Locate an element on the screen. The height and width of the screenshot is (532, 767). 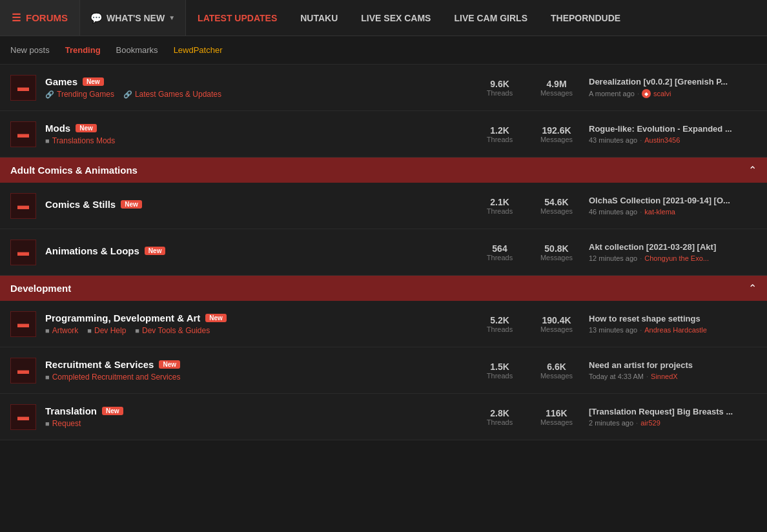
mods-forum-row: ▬ Mods New ■ Translations Mods 1.2K Thre… is located at coordinates (384, 134).